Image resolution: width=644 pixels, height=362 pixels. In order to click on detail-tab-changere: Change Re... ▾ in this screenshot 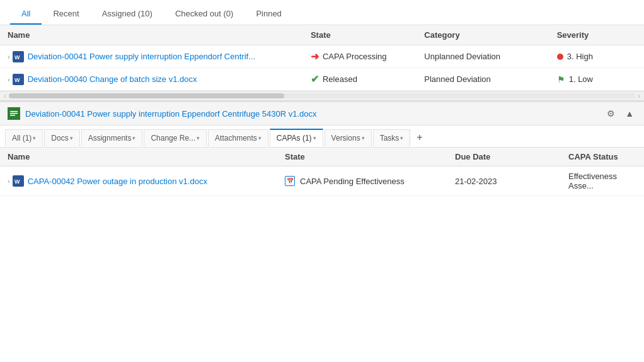, I will do `click(175, 137)`.